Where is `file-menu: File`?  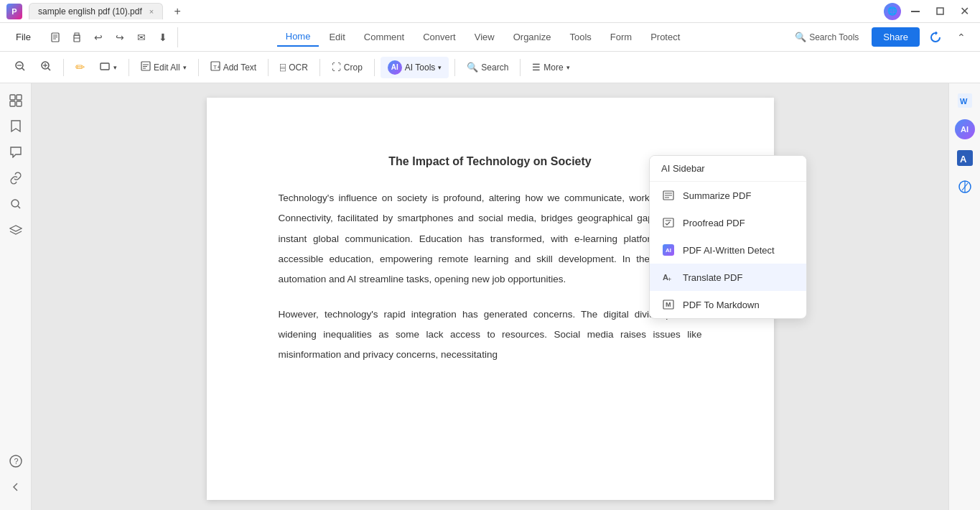
file-menu: File is located at coordinates (23, 37).